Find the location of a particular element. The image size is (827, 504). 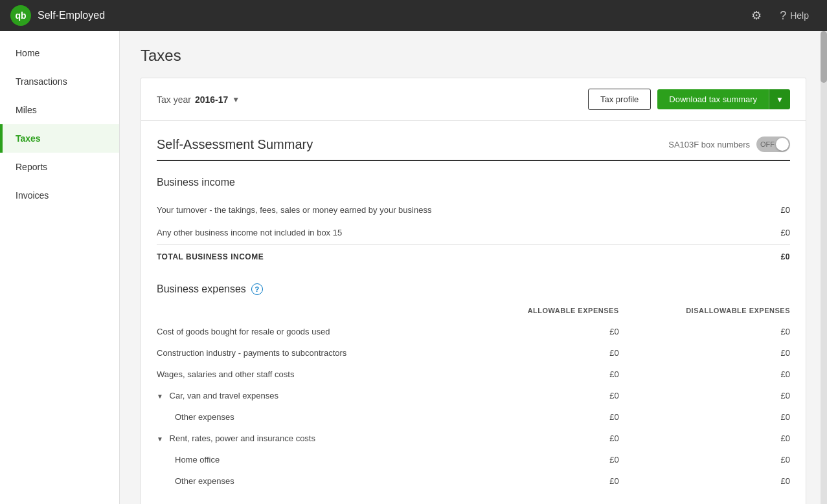

help-circle-icon: ? is located at coordinates (783, 16).